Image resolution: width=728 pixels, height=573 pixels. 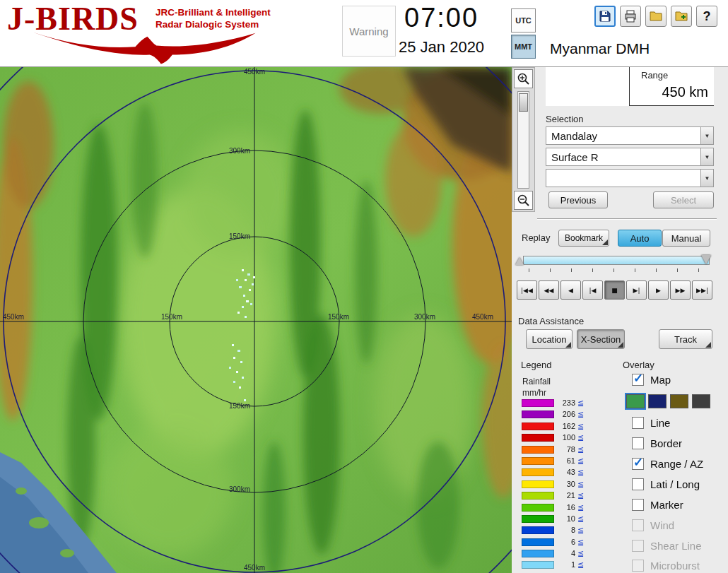 I want to click on utc-button: UTC, so click(x=523, y=20).